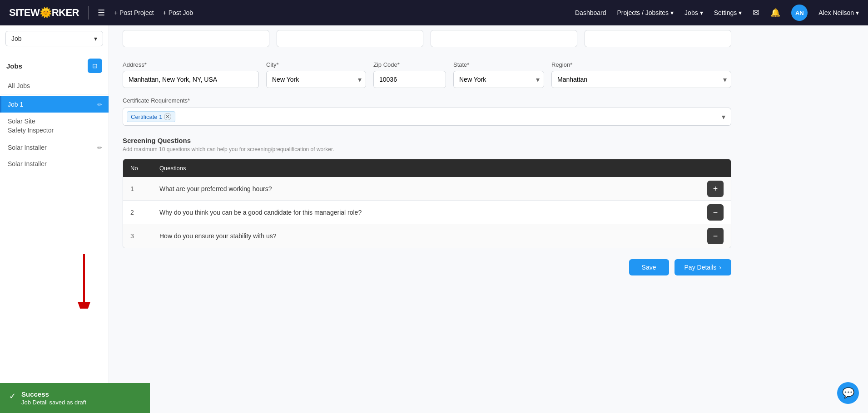 This screenshot has width=868, height=413. I want to click on questions-table-header: No Questions, so click(427, 168).